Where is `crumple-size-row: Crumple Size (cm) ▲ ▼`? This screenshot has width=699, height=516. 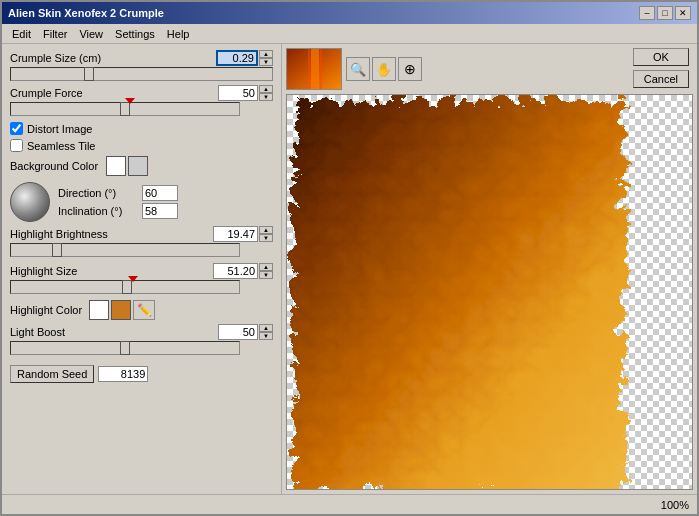
crumple-size-row: Crumple Size (cm) ▲ ▼ is located at coordinates (142, 66).